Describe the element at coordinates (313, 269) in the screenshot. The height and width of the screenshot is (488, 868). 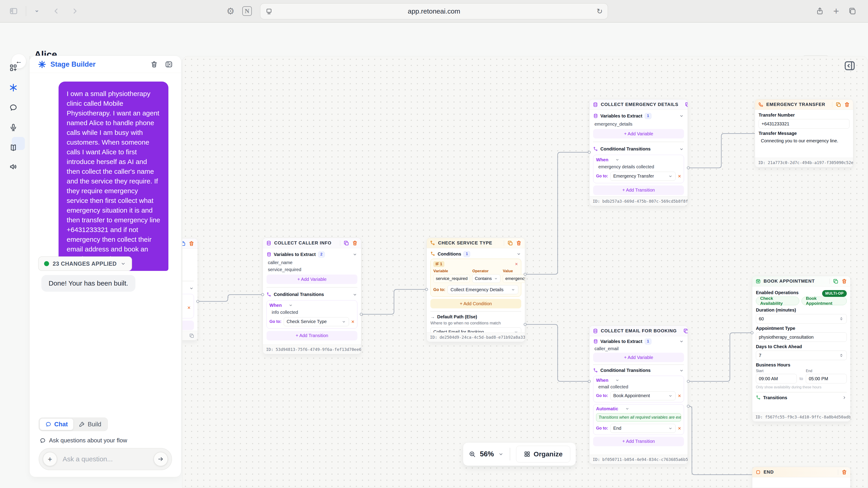
I see `variable-name: service_required` at that location.